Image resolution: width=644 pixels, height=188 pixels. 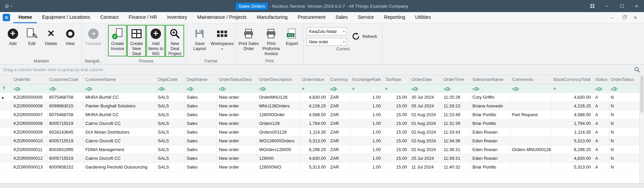 I want to click on tab-procurement: Procurement, so click(x=311, y=17).